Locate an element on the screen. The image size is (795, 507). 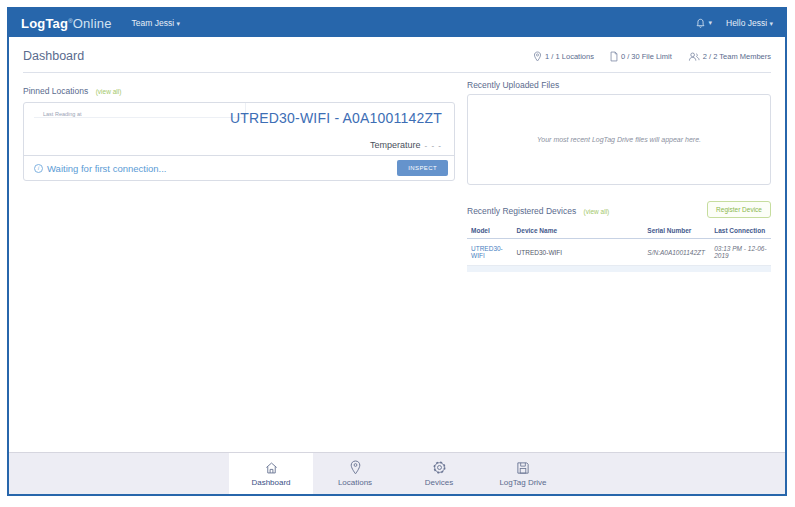
account-stats: 1 / 1 Locations 0 / 30 File Limit 2 is located at coordinates (652, 57).